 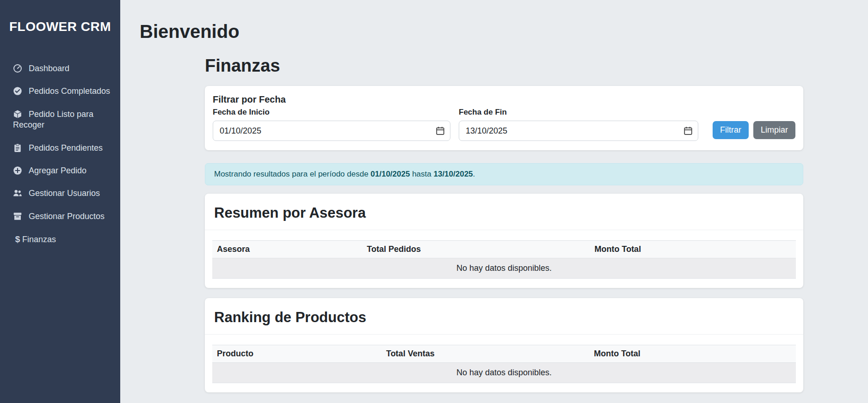 I want to click on gauge-icon, so click(x=18, y=68).